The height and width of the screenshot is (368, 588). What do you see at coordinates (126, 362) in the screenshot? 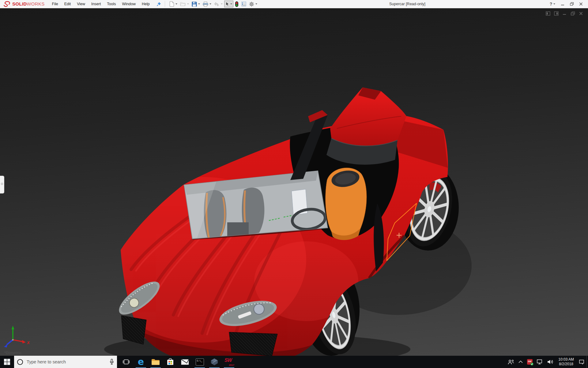
I see `task-view-button` at bounding box center [126, 362].